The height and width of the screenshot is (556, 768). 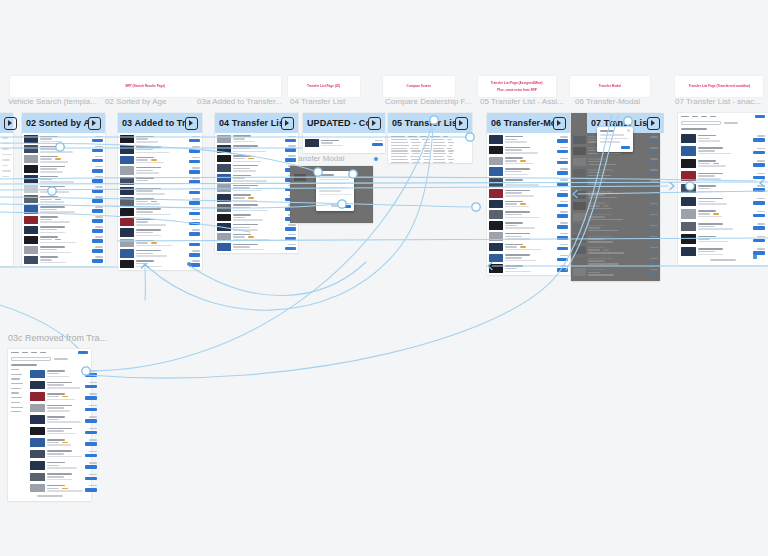 I want to click on pagination, so click(x=723, y=260).